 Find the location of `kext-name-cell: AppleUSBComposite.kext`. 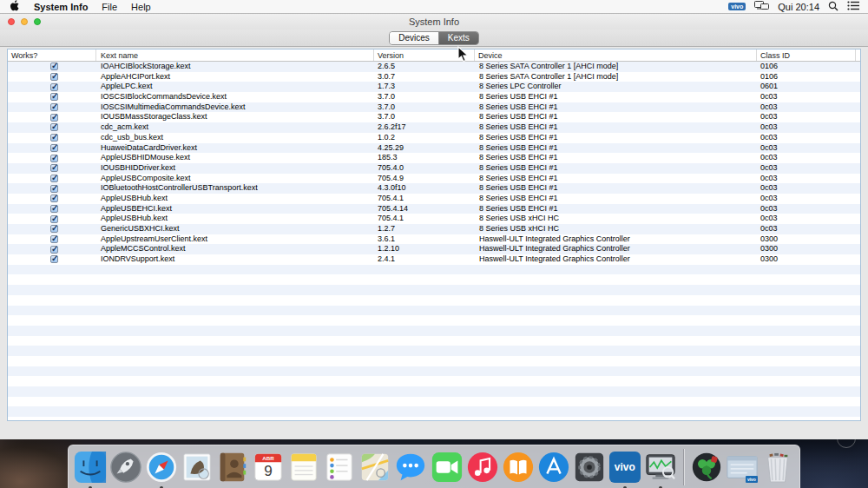

kext-name-cell: AppleUSBComposite.kext is located at coordinates (235, 179).